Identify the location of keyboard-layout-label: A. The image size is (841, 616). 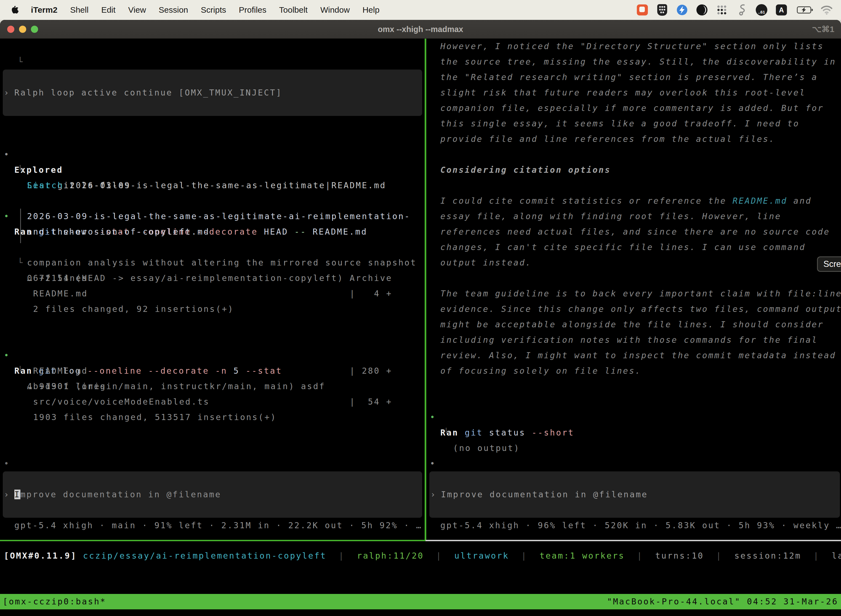
(781, 10).